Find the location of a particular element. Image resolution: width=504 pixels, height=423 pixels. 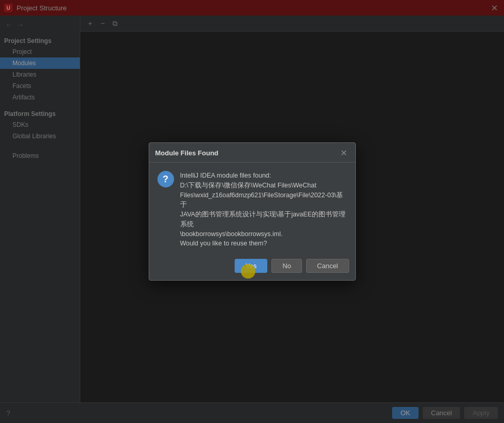

dialog-question-icon: ? is located at coordinates (166, 179).